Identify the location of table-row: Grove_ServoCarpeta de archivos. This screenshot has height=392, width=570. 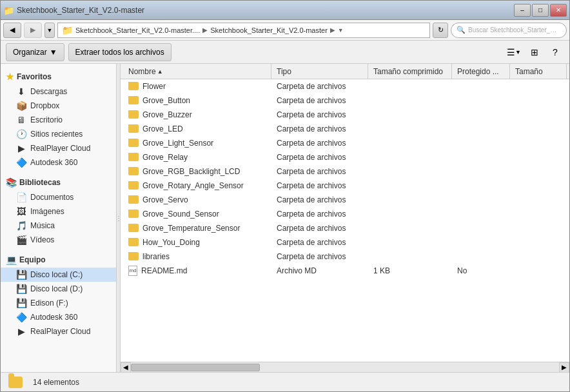
(345, 200).